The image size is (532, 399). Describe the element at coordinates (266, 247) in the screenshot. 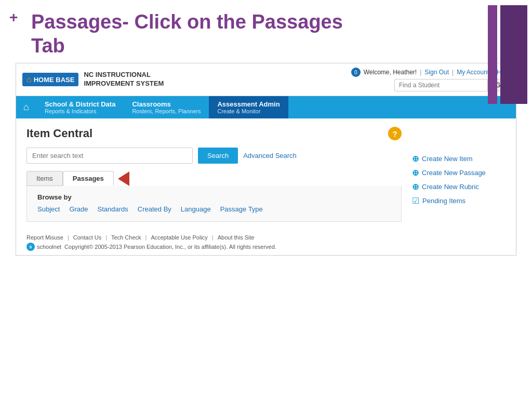

I see `footer-brand: s schoolnet Copyright© 2005-2013 Pearson…` at that location.